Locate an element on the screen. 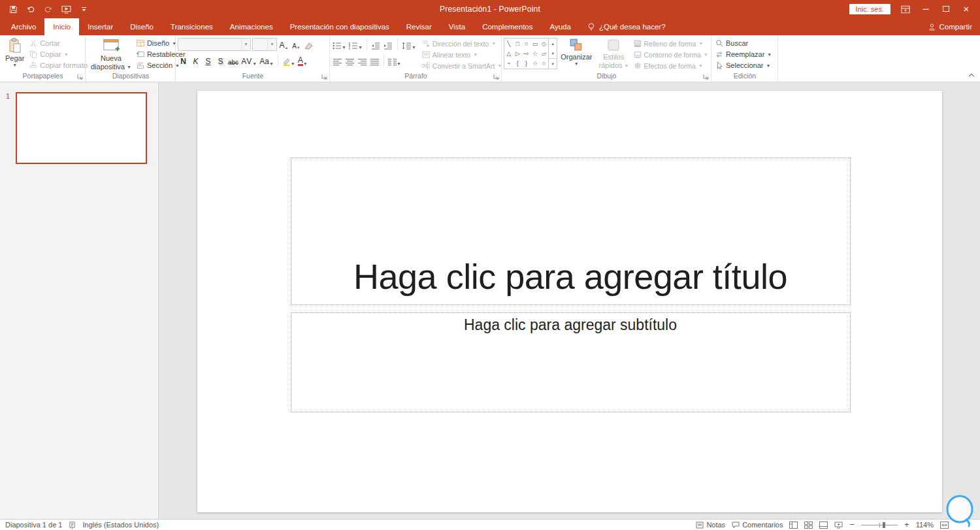  shape-outline-button: Contorno de forma ▼ is located at coordinates (672, 55).